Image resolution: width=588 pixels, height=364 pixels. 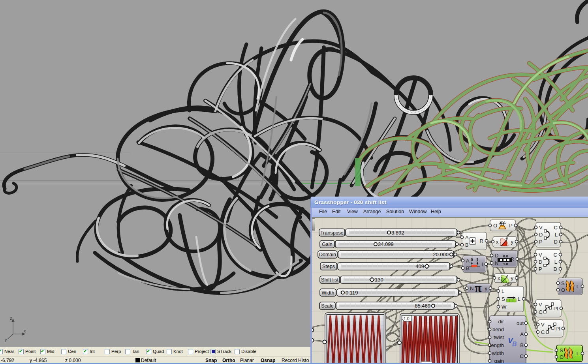 I want to click on svg-text: N, so click(x=472, y=288).